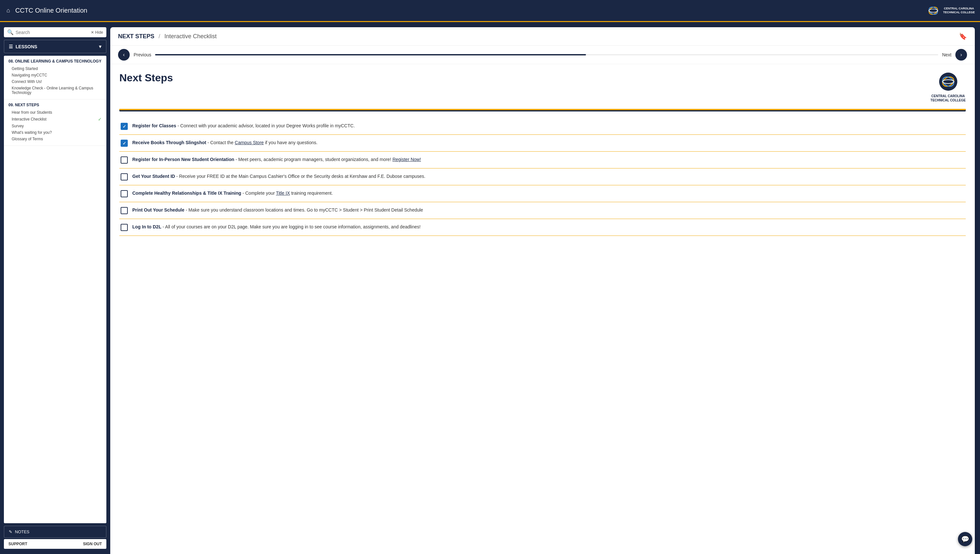 This screenshot has width=980, height=554. What do you see at coordinates (101, 46) in the screenshot?
I see `chevron-down-icon: ▾` at bounding box center [101, 46].